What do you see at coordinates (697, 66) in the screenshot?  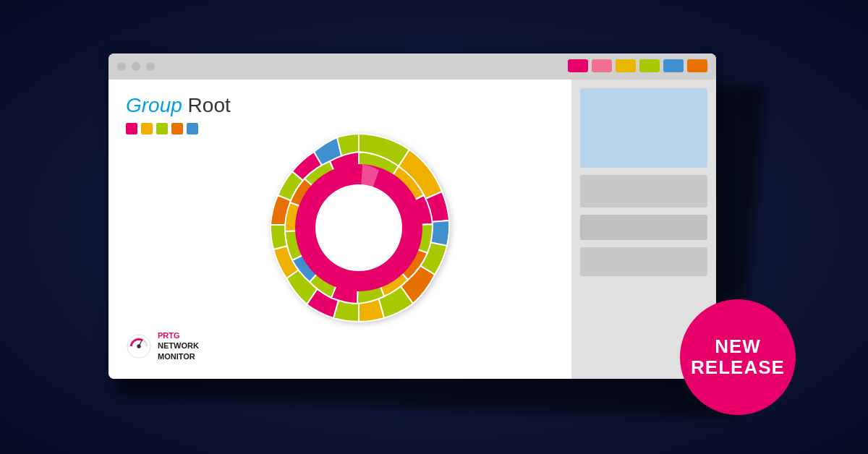 I see `tab-orange` at bounding box center [697, 66].